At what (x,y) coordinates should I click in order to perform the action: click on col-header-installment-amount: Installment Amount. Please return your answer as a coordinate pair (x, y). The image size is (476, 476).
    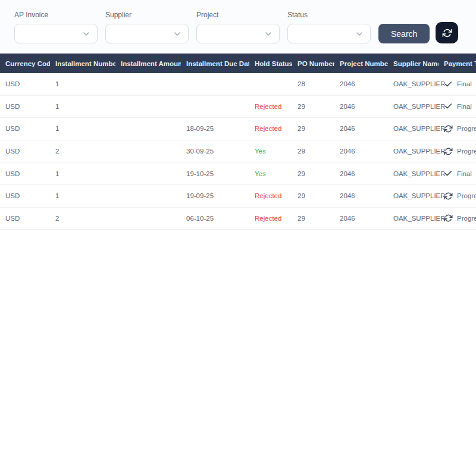
    Looking at the image, I should click on (148, 63).